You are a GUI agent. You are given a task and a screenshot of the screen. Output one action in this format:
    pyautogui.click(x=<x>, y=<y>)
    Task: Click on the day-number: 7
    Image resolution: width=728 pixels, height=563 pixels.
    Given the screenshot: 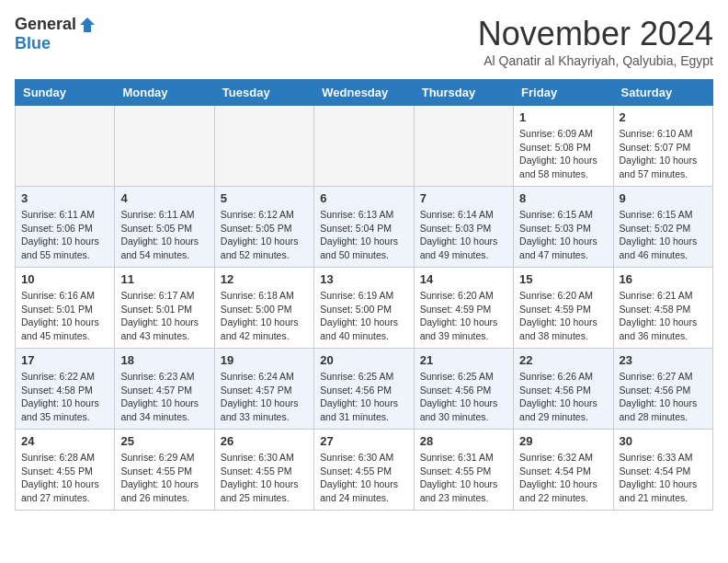 What is the action you would take?
    pyautogui.click(x=463, y=199)
    